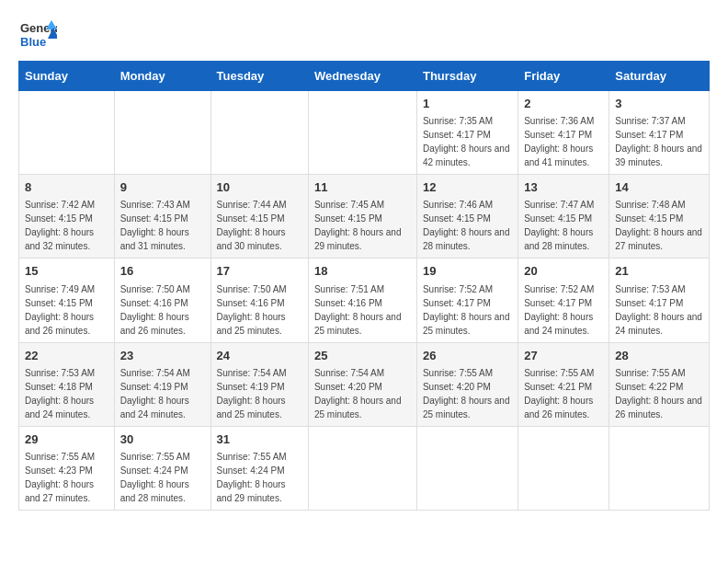 This screenshot has height=563, width=728. I want to click on day-number: 1, so click(467, 104).